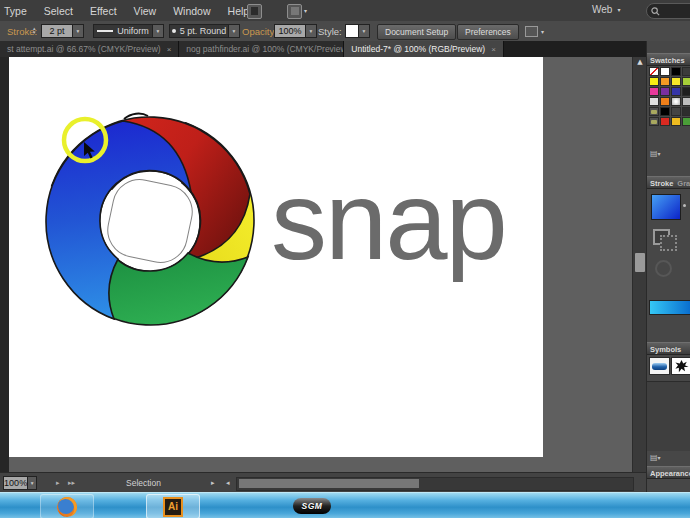 Image resolution: width=690 pixels, height=518 pixels. I want to click on tab-gradient: Gradient, so click(684, 182).